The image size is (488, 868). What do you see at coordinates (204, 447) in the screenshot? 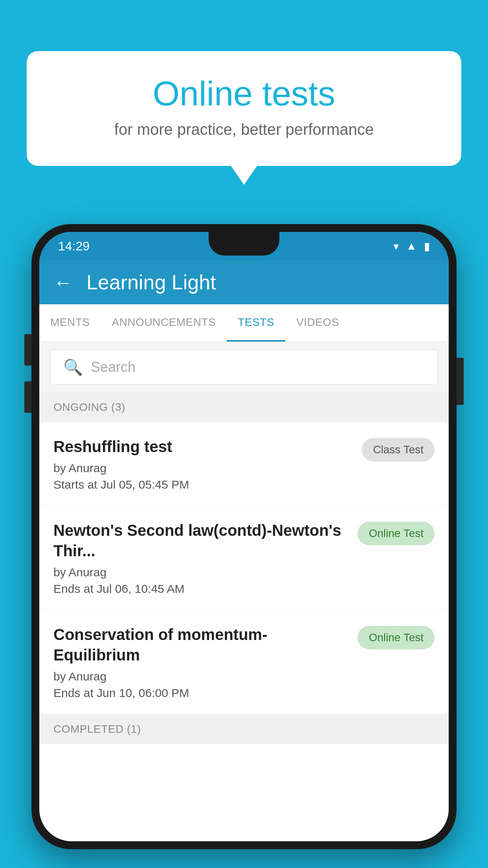
I see `test-title-1: Reshuffling test` at bounding box center [204, 447].